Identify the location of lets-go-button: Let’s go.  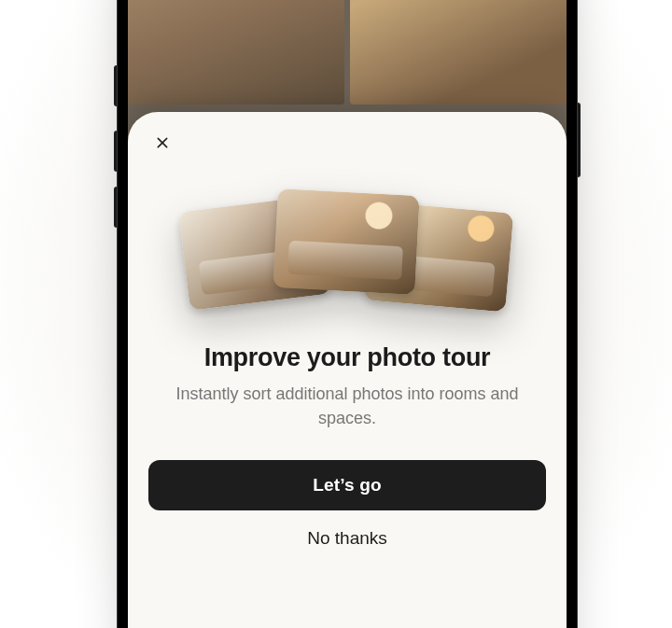
(347, 485).